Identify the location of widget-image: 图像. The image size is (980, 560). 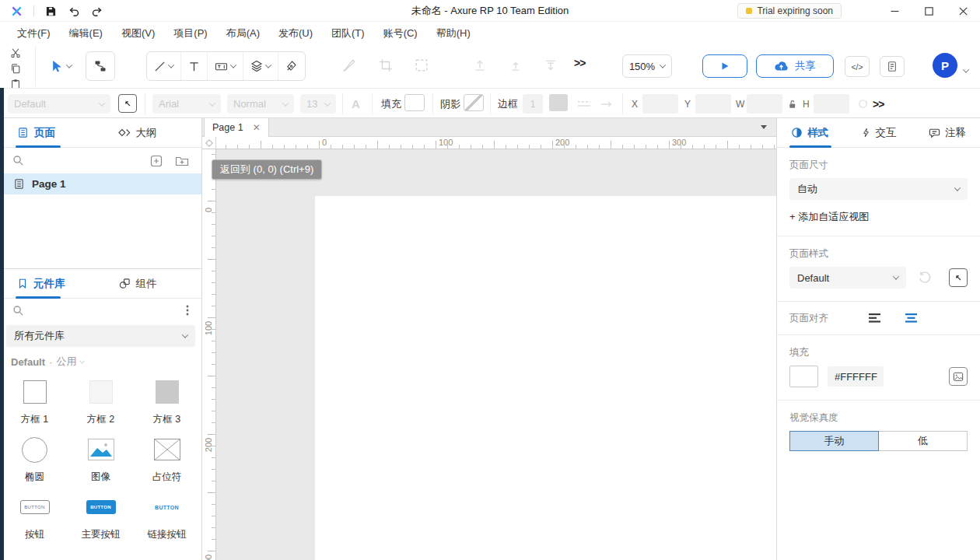
(101, 460).